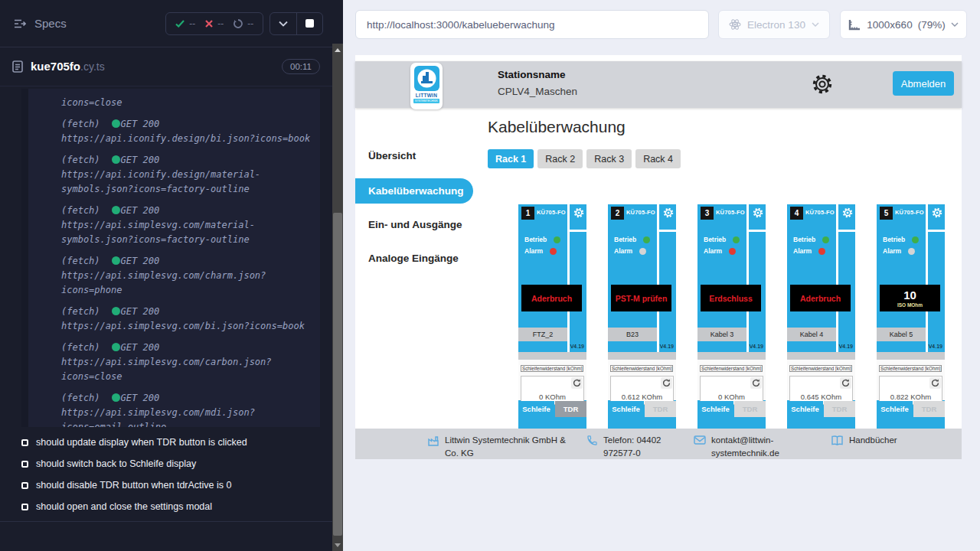 The width and height of the screenshot is (980, 551). I want to click on sidebar-item-ein-und-ausgaenge: Ein- und Ausgänge, so click(415, 225).